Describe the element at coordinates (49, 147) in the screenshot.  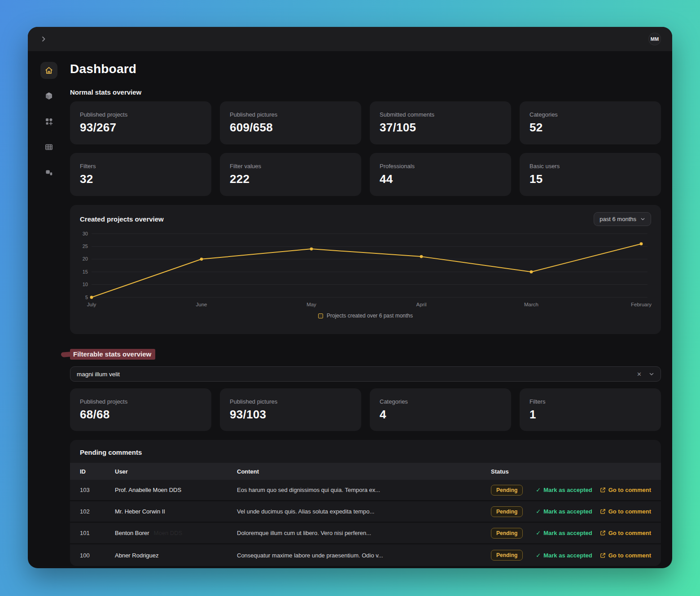
I see `sidebar-item-tables` at that location.